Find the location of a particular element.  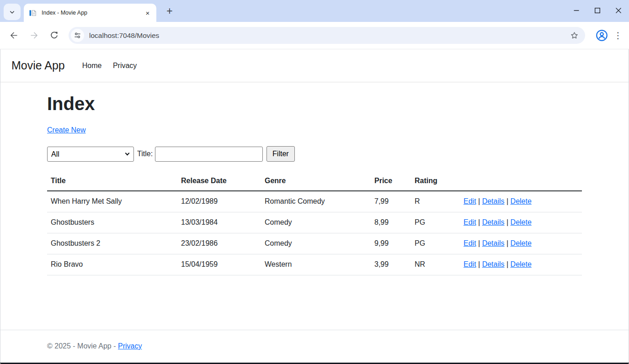

header-title: Title is located at coordinates (112, 182).